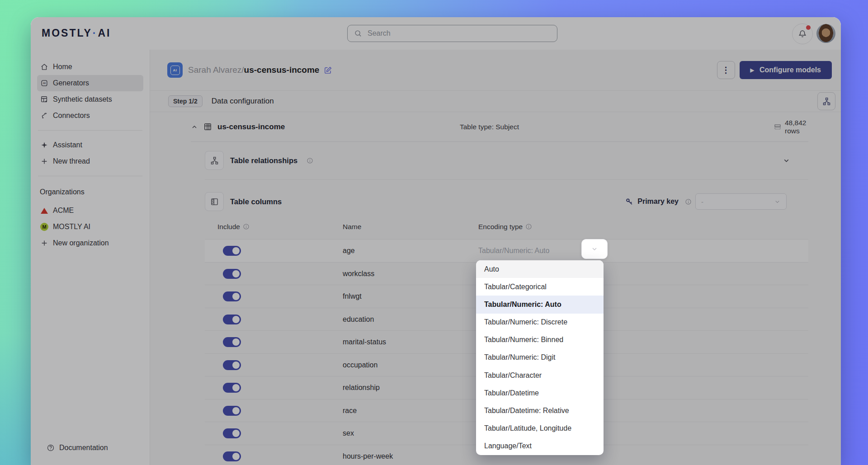 Image resolution: width=868 pixels, height=465 pixels. I want to click on column-name: age, so click(349, 251).